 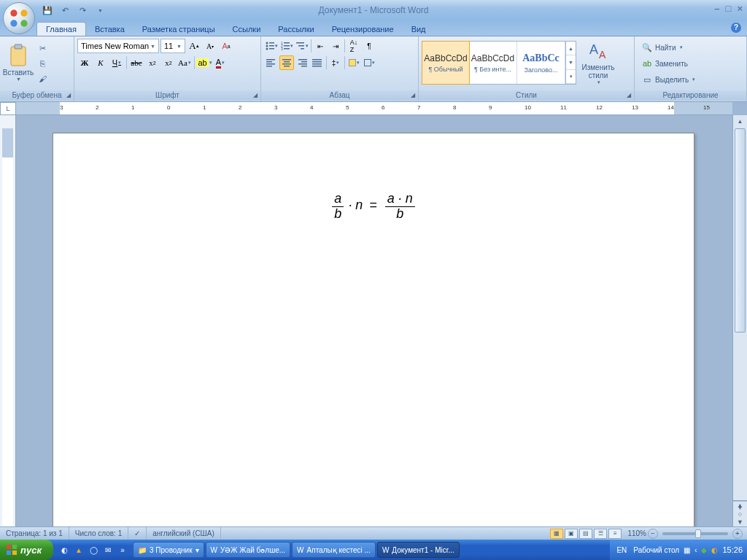 I want to click on bullets-button: ▾, so click(x=271, y=46).